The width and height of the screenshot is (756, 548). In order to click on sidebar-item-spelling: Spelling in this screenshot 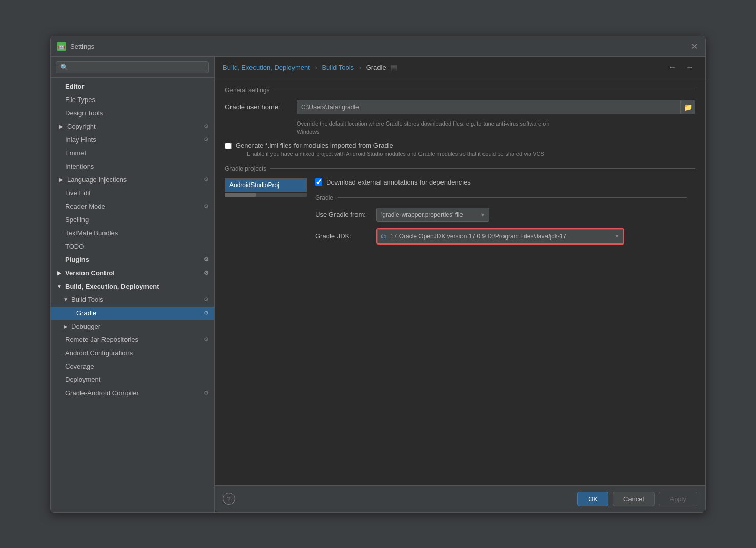, I will do `click(132, 220)`.